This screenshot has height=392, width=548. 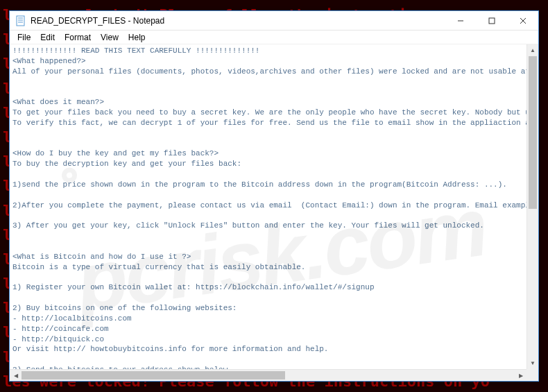 I want to click on scroll-track-v, so click(x=533, y=207).